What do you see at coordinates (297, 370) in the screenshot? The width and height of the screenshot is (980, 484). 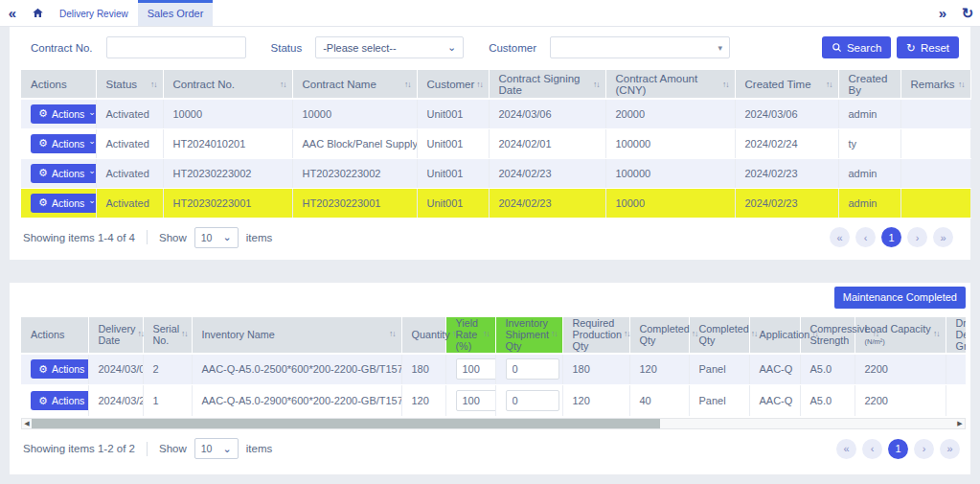 I see `inventory-name-cell: AAC-Q-A5.0-2500*600*200-2200-GB/T15762-2…` at bounding box center [297, 370].